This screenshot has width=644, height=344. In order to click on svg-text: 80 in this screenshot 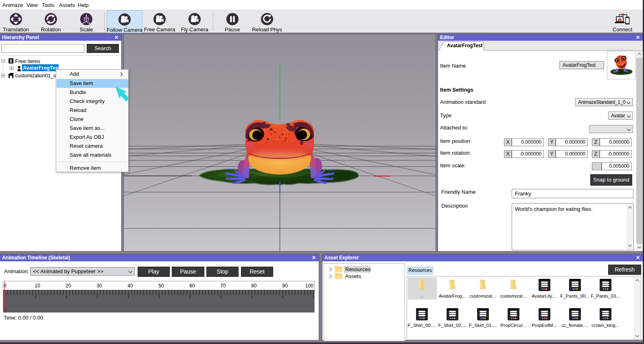, I will do `click(254, 286)`.